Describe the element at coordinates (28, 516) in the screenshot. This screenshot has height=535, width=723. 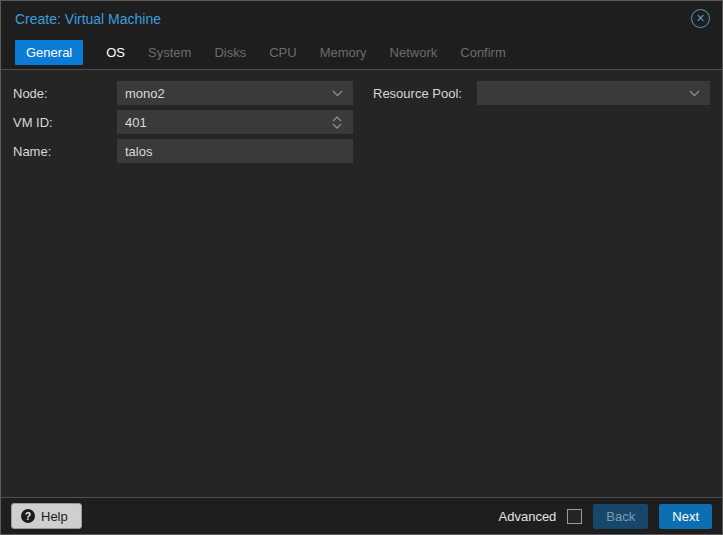
I see `question-circle-icon: ?` at that location.